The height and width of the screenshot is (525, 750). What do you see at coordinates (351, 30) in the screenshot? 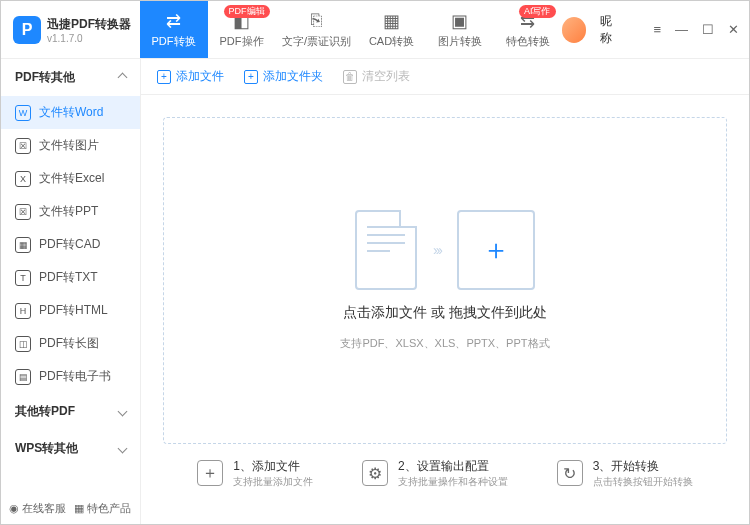
I see `main-nav: ⇄ PDF转换 PDF编辑 ◧ PDF操作 ⎘ 文字/票证识别 ▦ CAD转换 …` at bounding box center [351, 30].